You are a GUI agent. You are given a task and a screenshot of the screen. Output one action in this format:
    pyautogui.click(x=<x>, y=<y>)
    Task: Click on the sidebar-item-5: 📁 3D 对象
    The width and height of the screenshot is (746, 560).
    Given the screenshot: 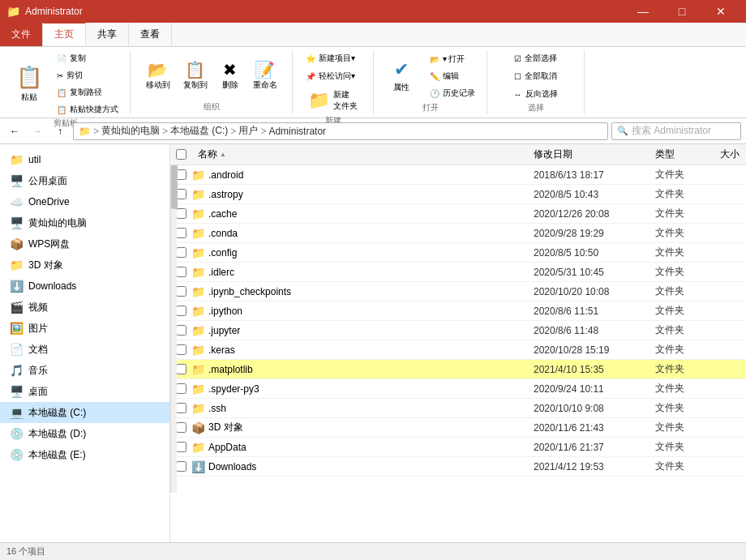 What is the action you would take?
    pyautogui.click(x=84, y=265)
    